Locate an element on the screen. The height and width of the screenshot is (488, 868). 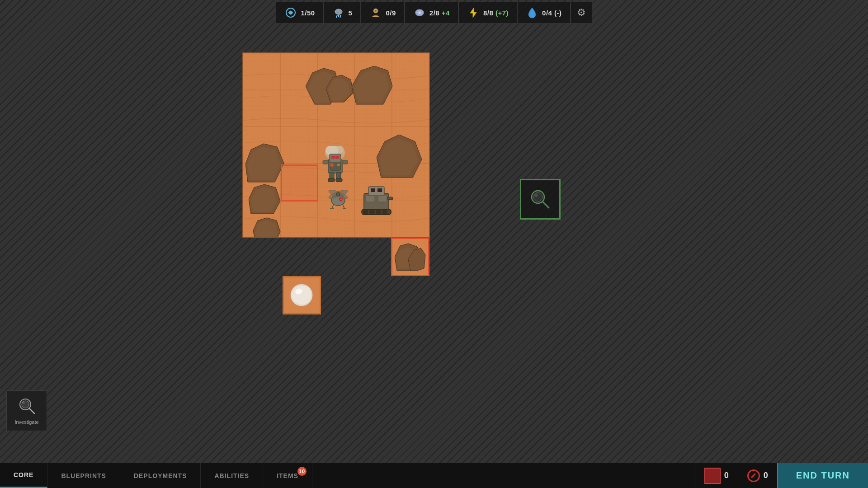
settings-icon: ⚙ is located at coordinates (581, 13).